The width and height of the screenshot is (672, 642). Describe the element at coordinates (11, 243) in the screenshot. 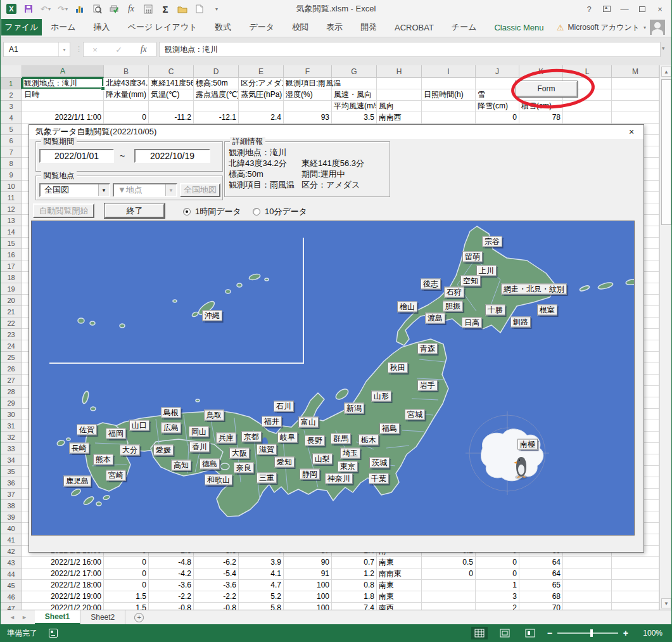

I see `row-header-15: 15` at that location.